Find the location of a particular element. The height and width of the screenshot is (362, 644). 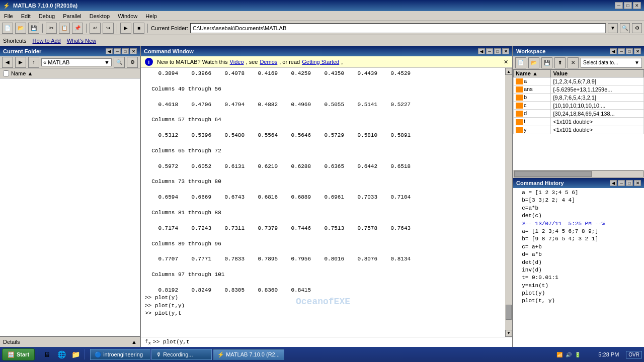

cut-button: ✂ is located at coordinates (51, 28).